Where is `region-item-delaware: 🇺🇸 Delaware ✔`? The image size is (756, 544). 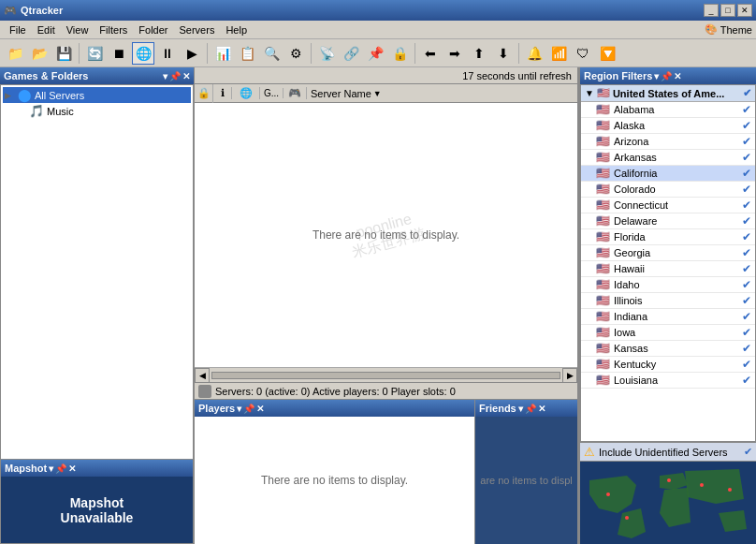 region-item-delaware: 🇺🇸 Delaware ✔ is located at coordinates (668, 221).